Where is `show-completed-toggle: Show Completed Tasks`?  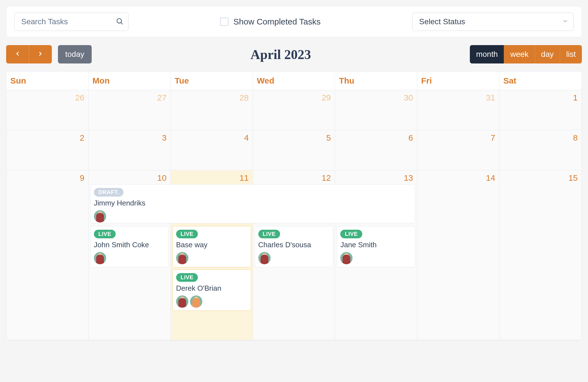 show-completed-toggle: Show Completed Tasks is located at coordinates (270, 22).